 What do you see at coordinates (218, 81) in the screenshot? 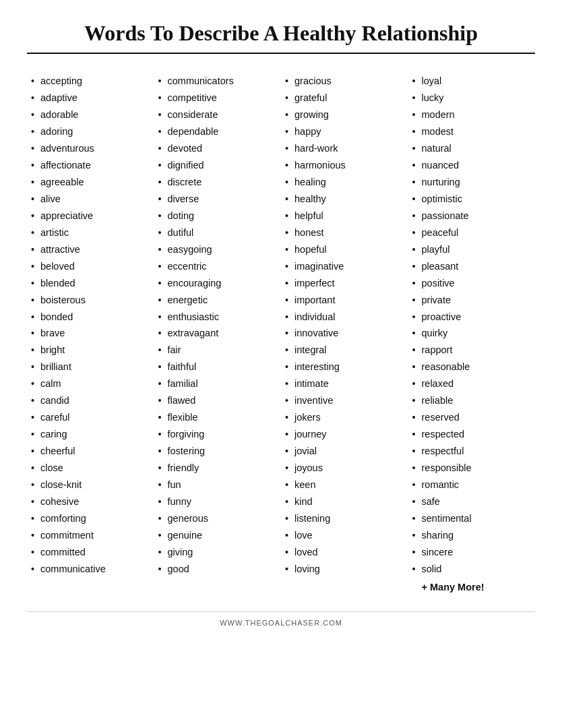
I see `list-item: communicators` at bounding box center [218, 81].